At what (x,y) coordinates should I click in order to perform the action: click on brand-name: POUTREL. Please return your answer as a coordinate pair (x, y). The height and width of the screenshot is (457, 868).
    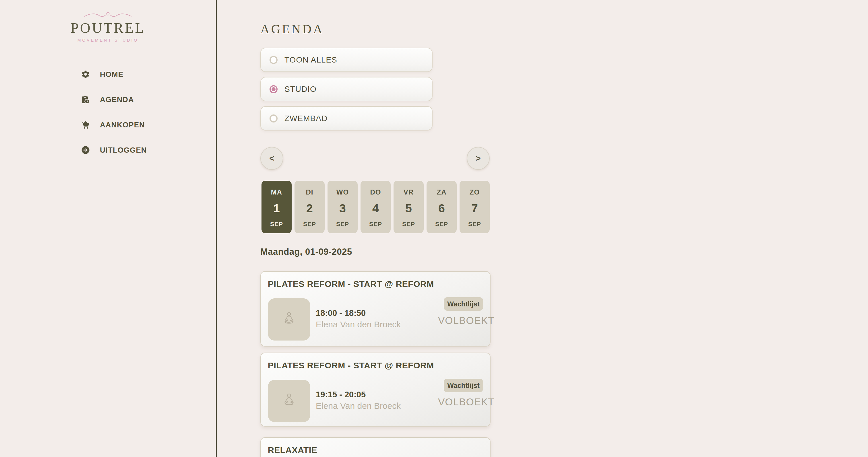
    Looking at the image, I should click on (108, 28).